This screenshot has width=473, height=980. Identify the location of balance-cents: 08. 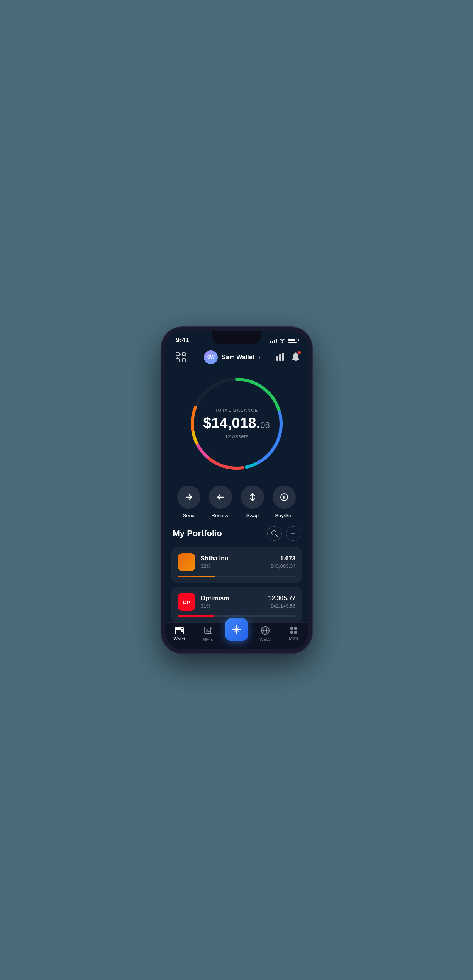
(265, 425).